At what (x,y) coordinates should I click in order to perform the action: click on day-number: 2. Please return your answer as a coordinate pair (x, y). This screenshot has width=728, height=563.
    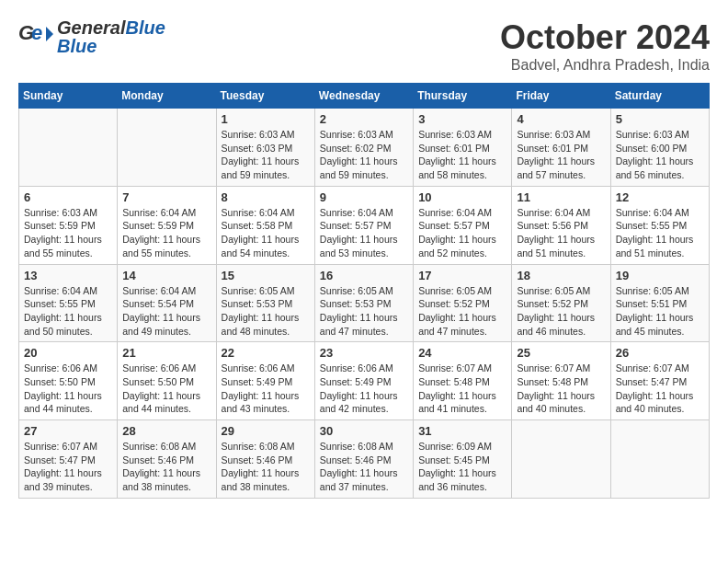
    Looking at the image, I should click on (364, 120).